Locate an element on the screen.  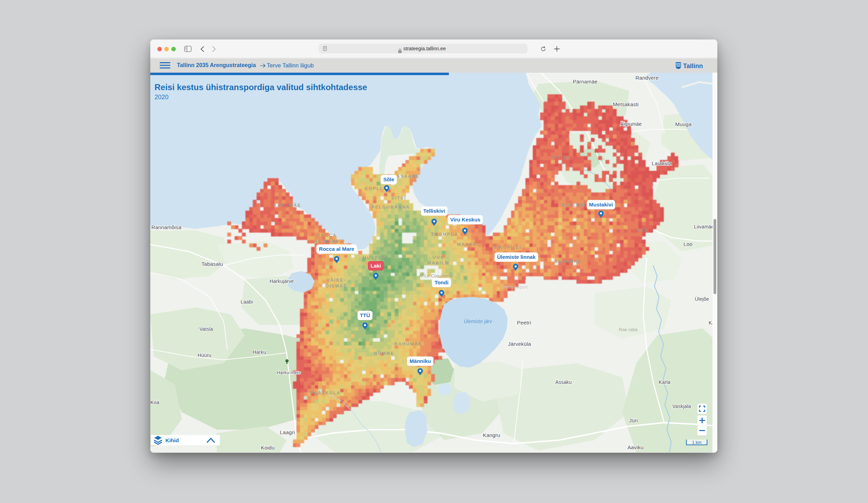
svg-text: MAAILM is located at coordinates (438, 263).